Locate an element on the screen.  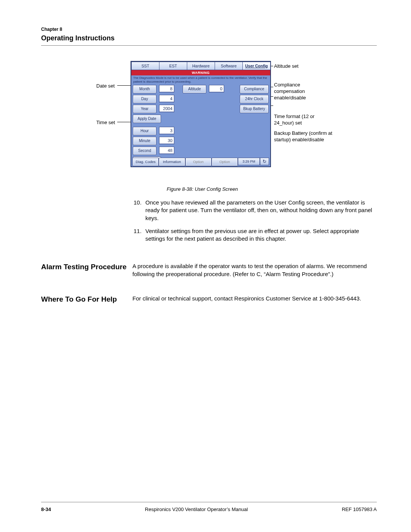
val-hour: 3 is located at coordinates (167, 131).